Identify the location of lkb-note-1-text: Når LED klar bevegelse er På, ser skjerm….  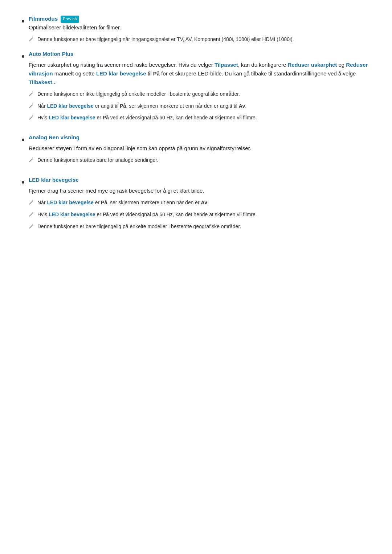
(123, 203).